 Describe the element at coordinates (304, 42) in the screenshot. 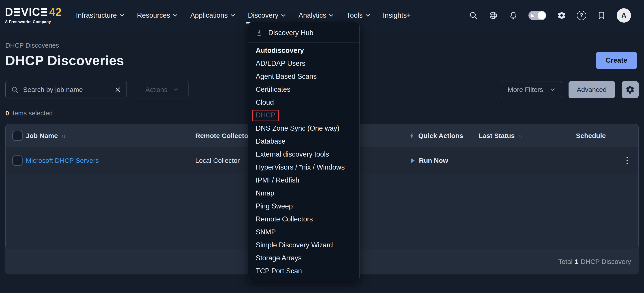

I see `menu-divider` at that location.